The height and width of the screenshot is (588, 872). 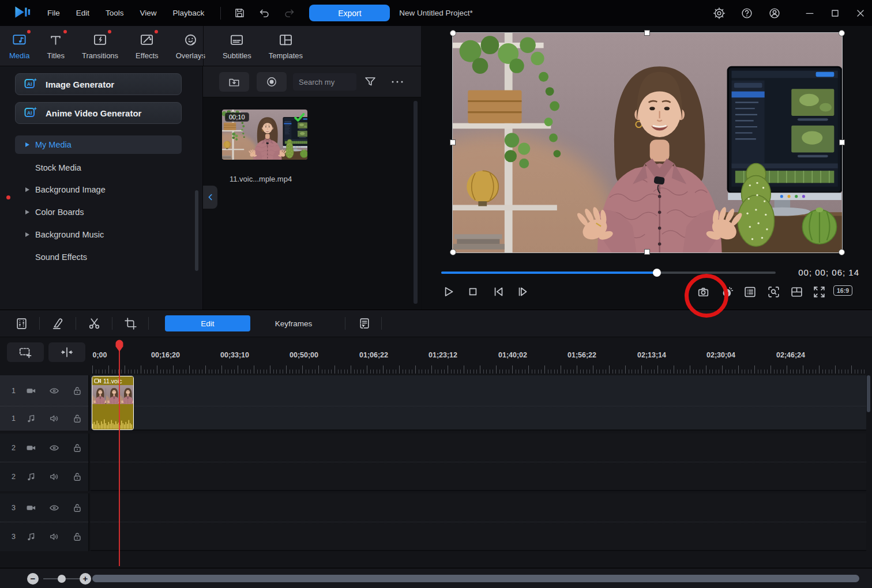 I want to click on selection-handle-bottom-left, so click(x=453, y=252).